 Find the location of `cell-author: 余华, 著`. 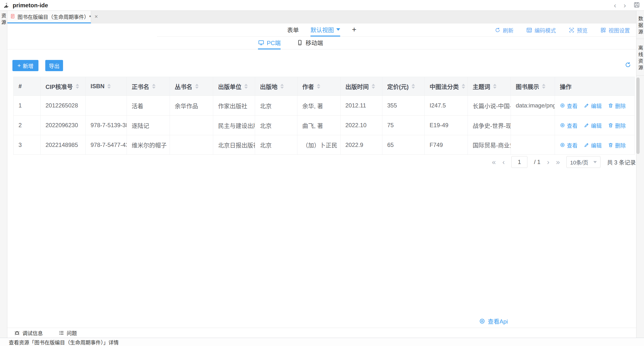

cell-author: 余华, 著 is located at coordinates (319, 105).